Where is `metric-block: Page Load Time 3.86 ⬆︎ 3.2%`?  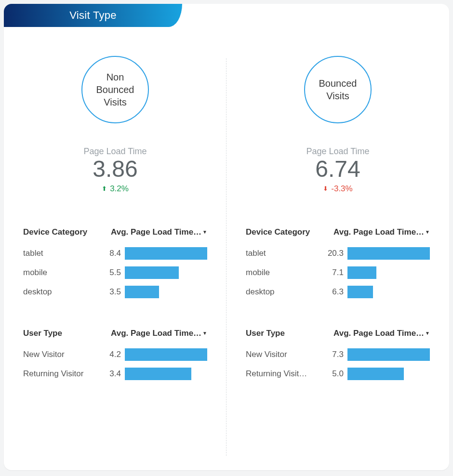 metric-block: Page Load Time 3.86 ⬆︎ 3.2% is located at coordinates (115, 170).